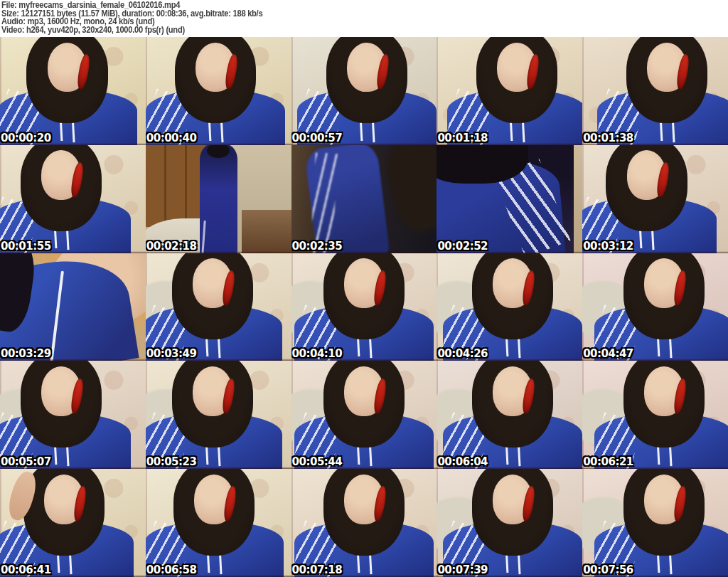 This screenshot has width=728, height=577. Describe the element at coordinates (609, 138) in the screenshot. I see `frame-timestamp: 00:01:38` at that location.